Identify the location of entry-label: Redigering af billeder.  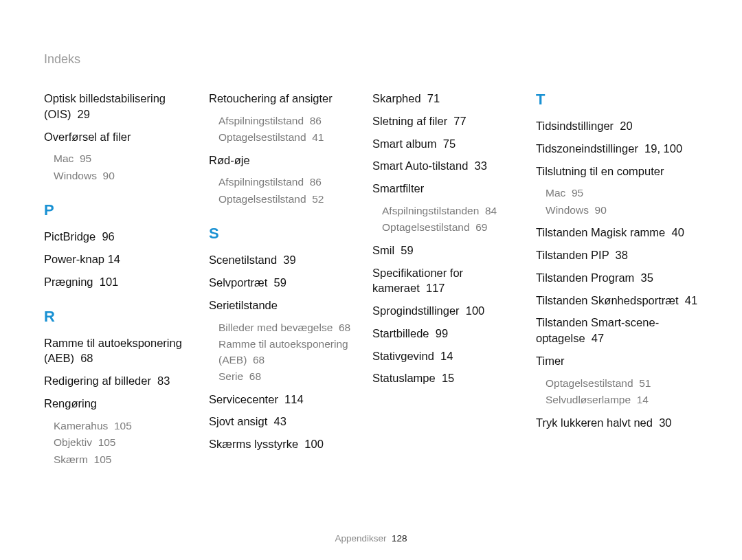
(98, 381).